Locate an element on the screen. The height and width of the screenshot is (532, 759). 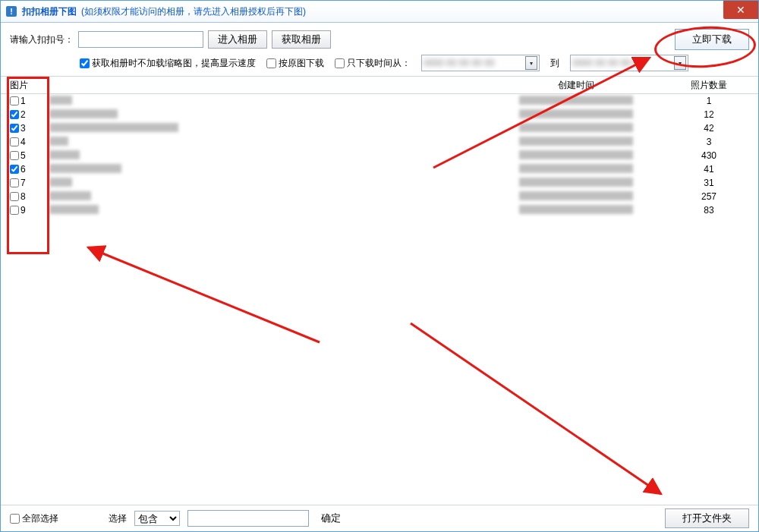
only-time-label: 只下载时间从： is located at coordinates (379, 64).